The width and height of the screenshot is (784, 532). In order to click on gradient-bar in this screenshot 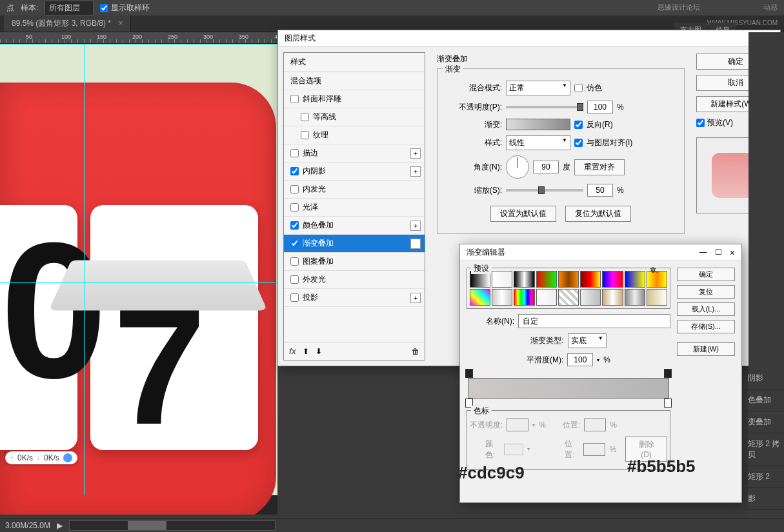, I will do `click(568, 388)`.